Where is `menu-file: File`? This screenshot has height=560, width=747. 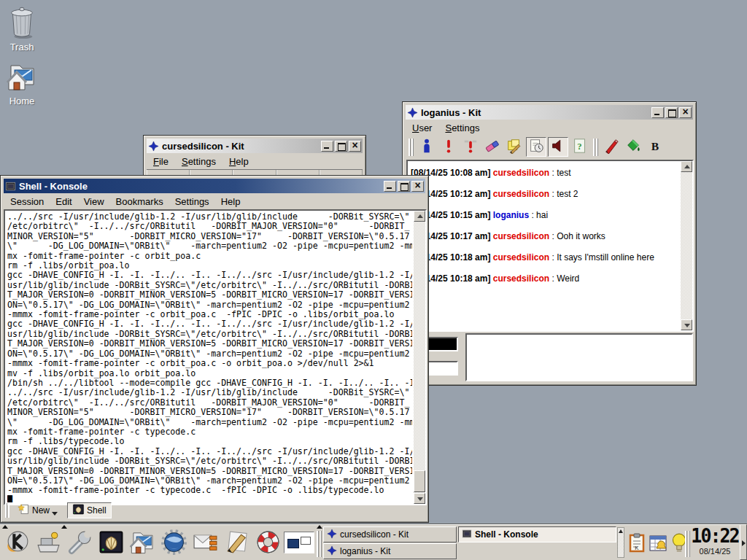 menu-file: File is located at coordinates (160, 162).